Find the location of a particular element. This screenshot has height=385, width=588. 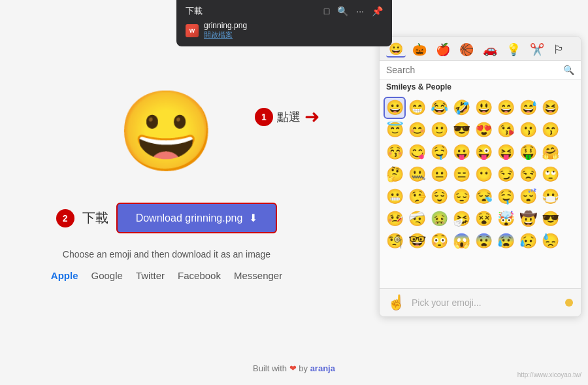

source-google: Google is located at coordinates (107, 276).